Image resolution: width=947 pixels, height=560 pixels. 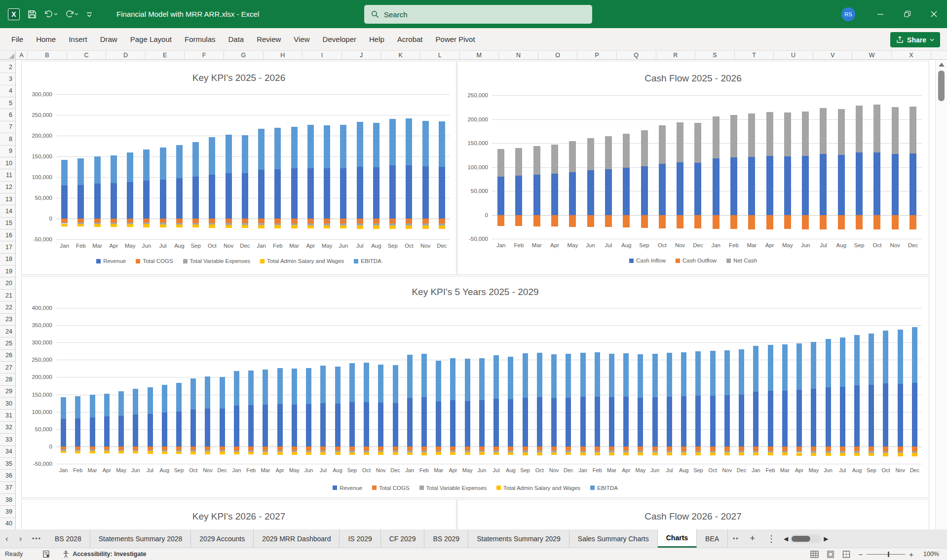 What do you see at coordinates (8, 187) in the screenshot?
I see `row-header-12: 12` at bounding box center [8, 187].